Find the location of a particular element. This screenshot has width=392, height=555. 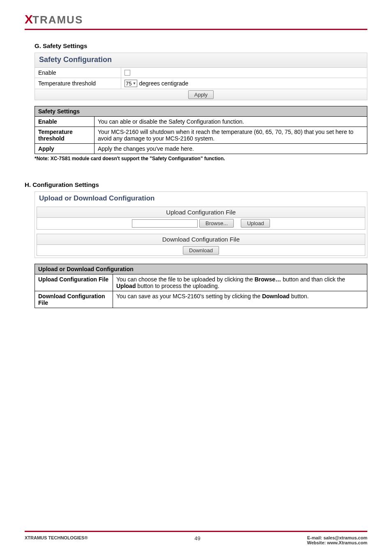

upload-button: Upload is located at coordinates (256, 223).